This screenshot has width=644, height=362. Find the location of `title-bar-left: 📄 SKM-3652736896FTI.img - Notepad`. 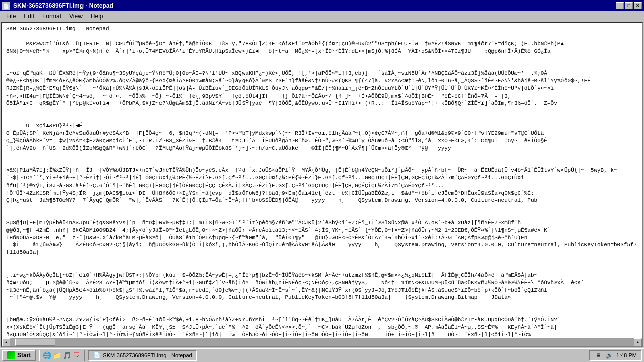

title-bar-left: 📄 SKM-3652736896FTI.img - Notepad is located at coordinates (57, 6).